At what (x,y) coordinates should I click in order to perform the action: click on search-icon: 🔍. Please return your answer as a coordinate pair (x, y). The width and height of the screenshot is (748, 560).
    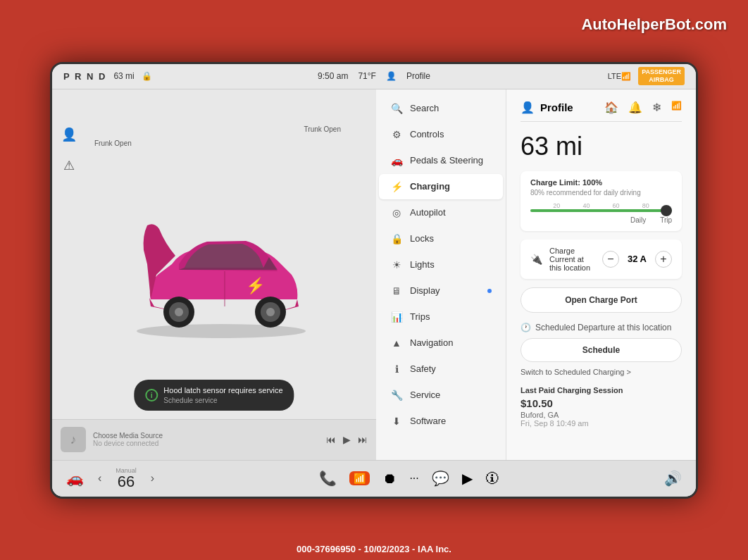
    Looking at the image, I should click on (397, 108).